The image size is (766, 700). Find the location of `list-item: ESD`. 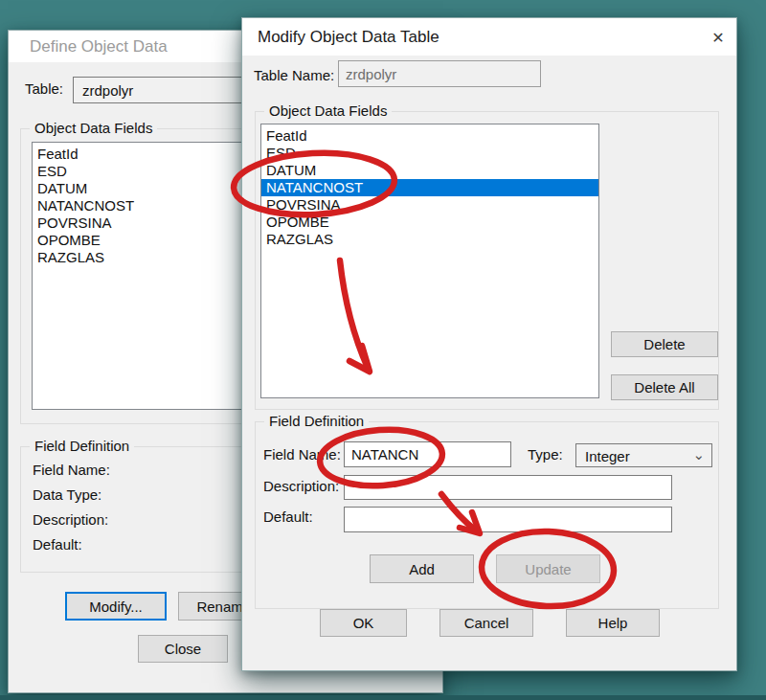

list-item: ESD is located at coordinates (430, 153).